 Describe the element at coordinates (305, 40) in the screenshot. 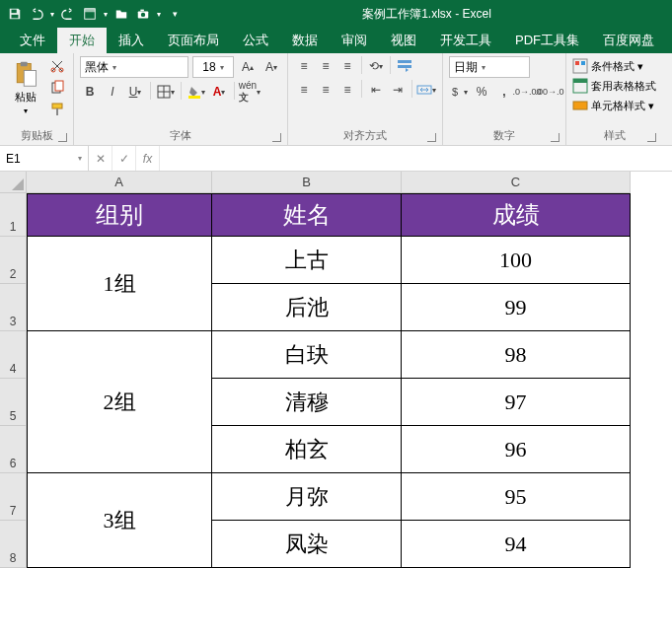

I see `tab-data: 数据` at that location.